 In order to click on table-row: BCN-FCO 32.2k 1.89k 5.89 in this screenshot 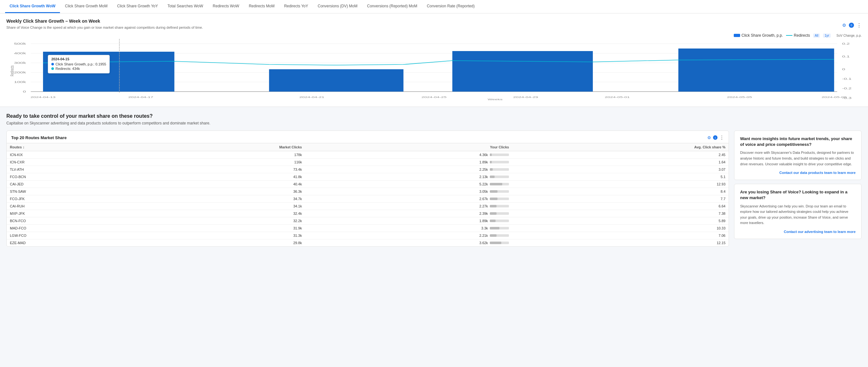, I will do `click(368, 221)`.